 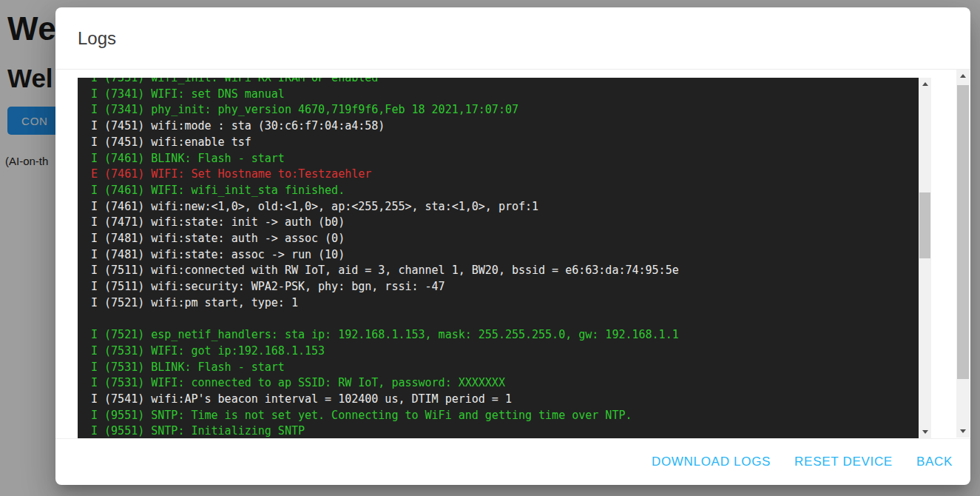 What do you see at coordinates (504, 287) in the screenshot?
I see `log-line: I (7511) wifi:security: WPA2-PSK, phy: b…` at bounding box center [504, 287].